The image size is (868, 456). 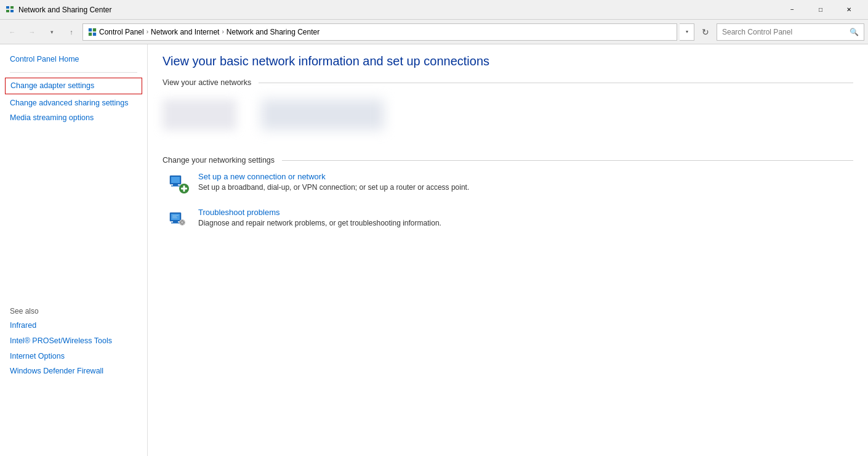 What do you see at coordinates (508, 219) in the screenshot?
I see `troubleshoot-item: Troubleshoot problems Diagnose and repai…` at bounding box center [508, 219].